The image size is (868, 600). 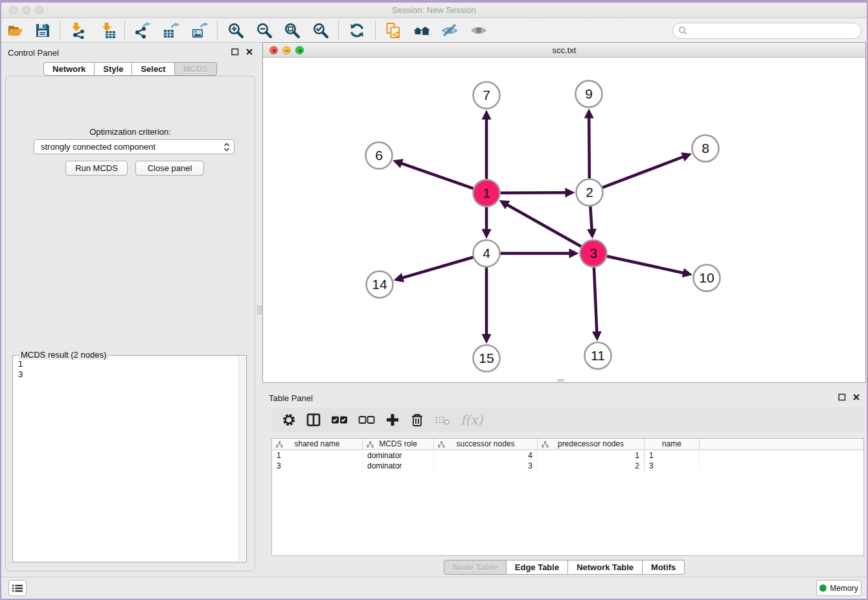 What do you see at coordinates (143, 30) in the screenshot?
I see `export-network-icon` at bounding box center [143, 30].